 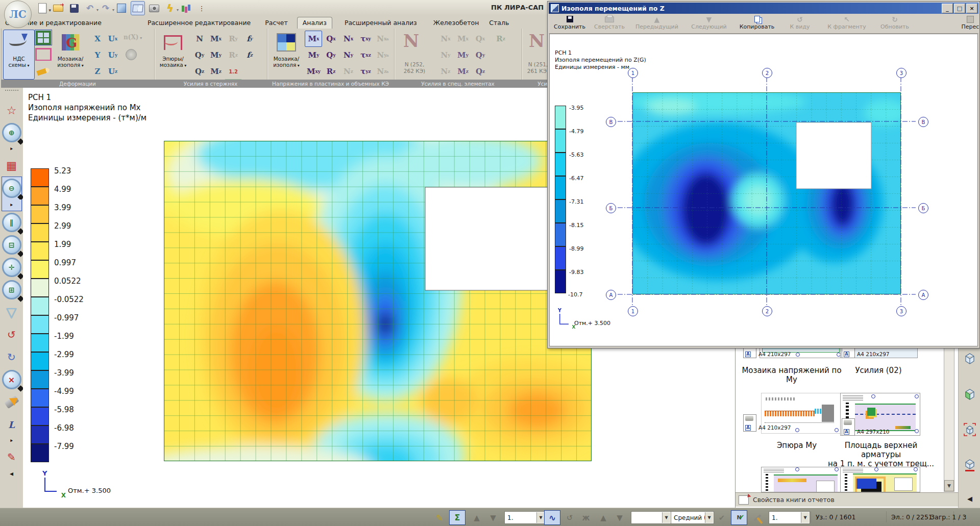 I want to click on isometric-view-icon, so click(x=970, y=358).